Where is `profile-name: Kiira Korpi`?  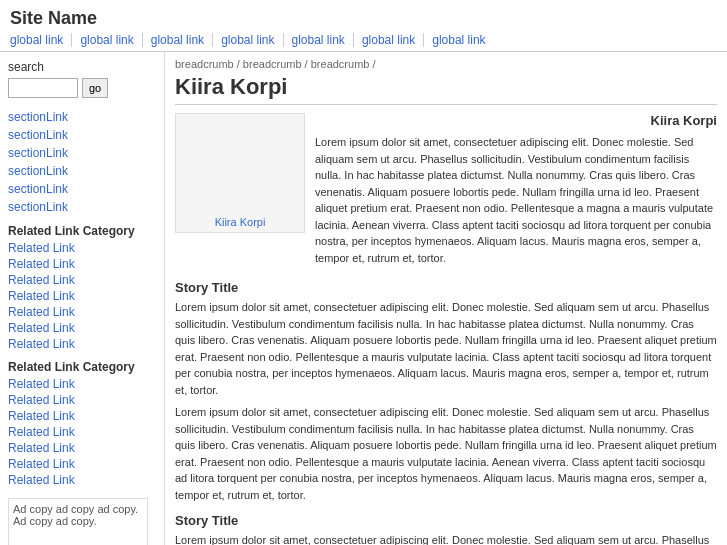
profile-name: Kiira Korpi is located at coordinates (516, 120).